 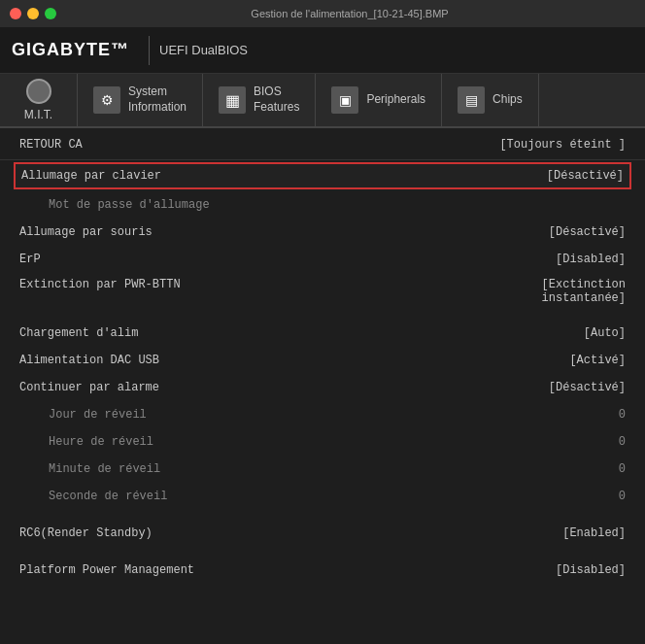 I want to click on minute-reveil-row: Minute de réveil 0, so click(x=322, y=469).